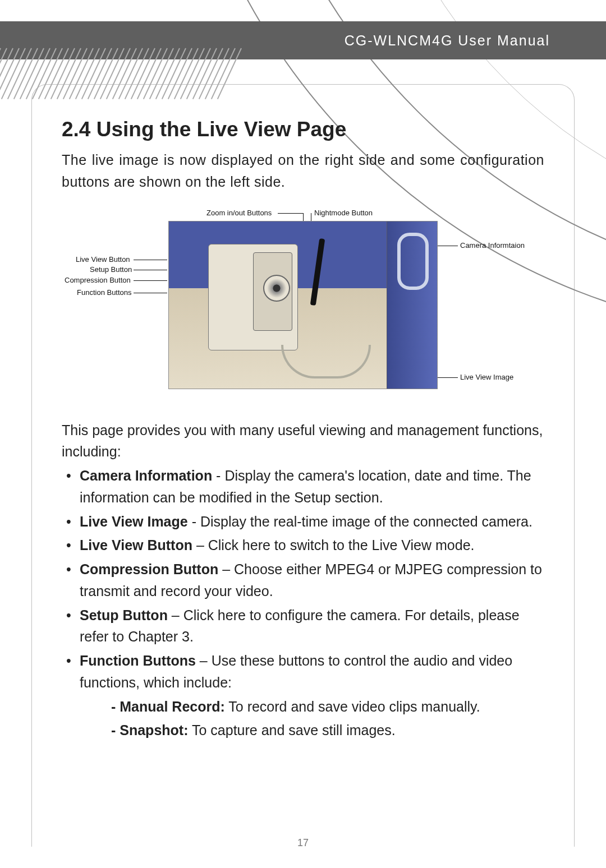  I want to click on body-lead: This page provides you with many useful …, so click(303, 441).